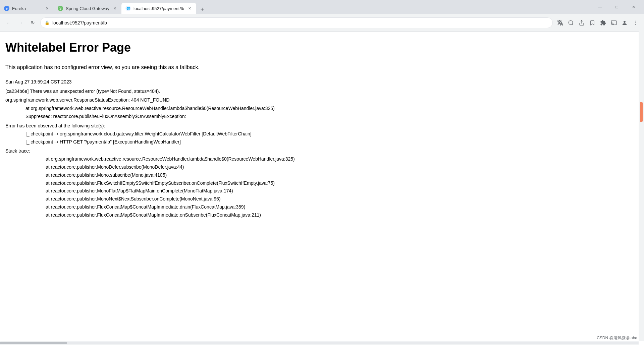 Image resolution: width=644 pixels, height=345 pixels. Describe the element at coordinates (321, 82) in the screenshot. I see `error-timestamp: Sun Aug 27 19:59:24 CST 2023` at that location.